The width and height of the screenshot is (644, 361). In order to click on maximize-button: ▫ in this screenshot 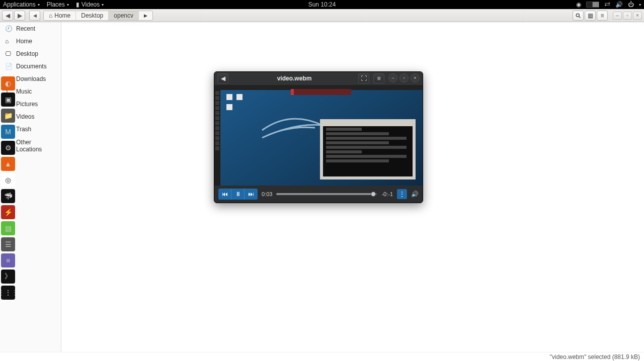, I will do `click(627, 16)`.